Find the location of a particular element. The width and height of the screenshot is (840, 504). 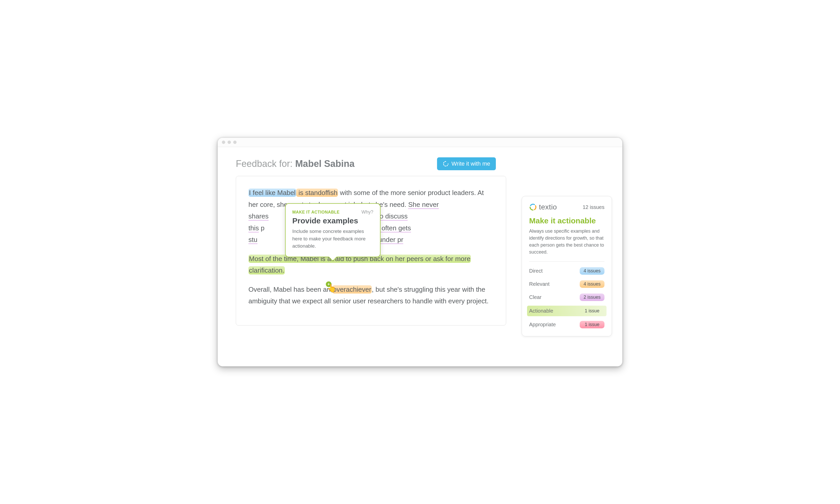

page-title-name: Mabel Sabina is located at coordinates (325, 164).